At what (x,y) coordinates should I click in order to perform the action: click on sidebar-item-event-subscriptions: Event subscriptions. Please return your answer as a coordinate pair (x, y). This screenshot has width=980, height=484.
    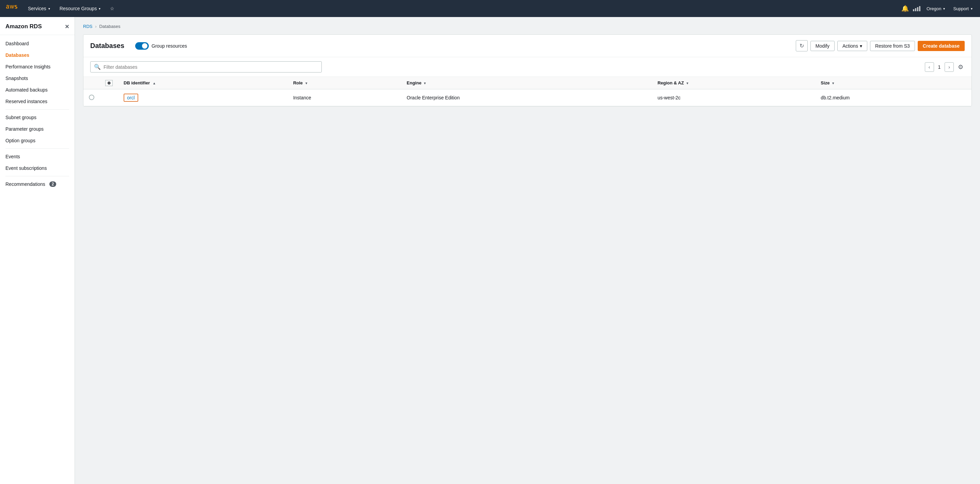
    Looking at the image, I should click on (37, 168).